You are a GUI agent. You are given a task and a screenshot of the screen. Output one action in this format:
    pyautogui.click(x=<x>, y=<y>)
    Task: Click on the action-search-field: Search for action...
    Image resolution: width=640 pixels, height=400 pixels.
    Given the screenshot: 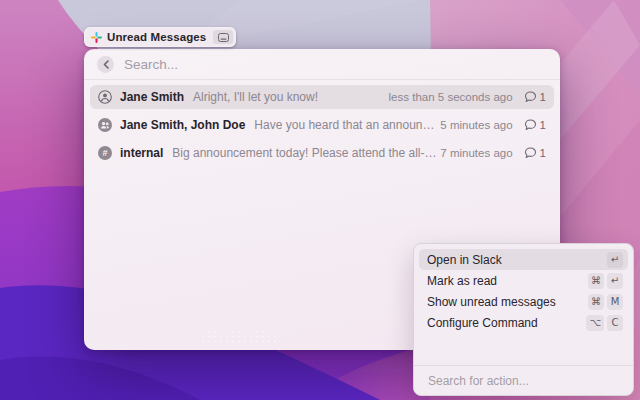 What is the action you would take?
    pyautogui.click(x=524, y=380)
    